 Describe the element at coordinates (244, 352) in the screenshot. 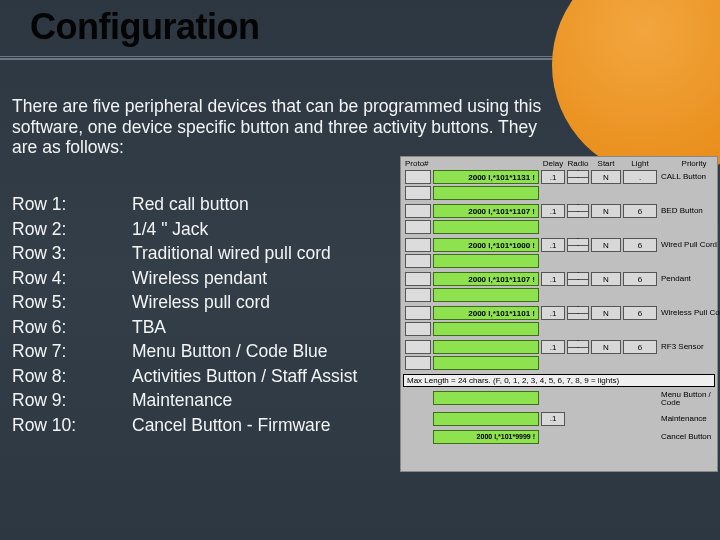

I see `row-desc: Menu Button / Code Blue` at that location.